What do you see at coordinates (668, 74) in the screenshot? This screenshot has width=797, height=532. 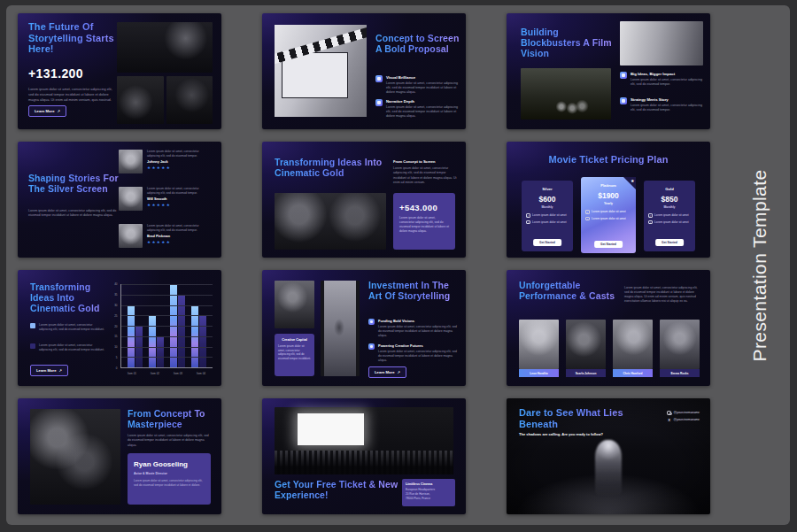 I see `feature-title: Big Ideas, Bigger Impact` at bounding box center [668, 74].